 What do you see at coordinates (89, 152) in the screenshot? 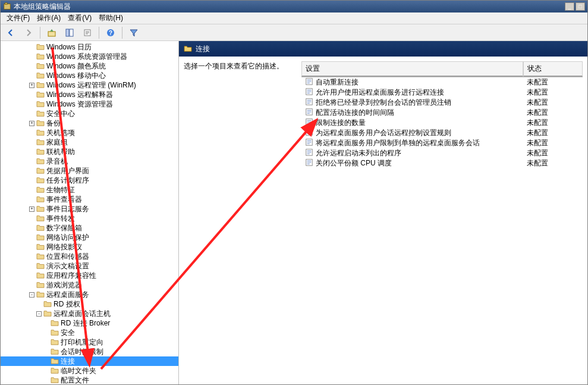
I see `tree-node: 联机帮助` at bounding box center [89, 152].